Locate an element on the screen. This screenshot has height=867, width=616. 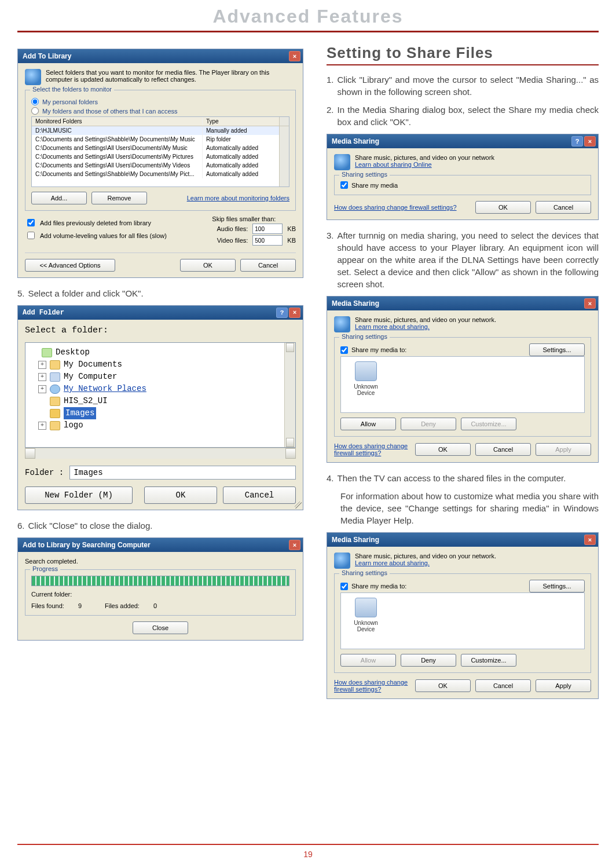
media-sharing-dialog-1: Media Sharing ? × Share music, pictures,… is located at coordinates (463, 177).